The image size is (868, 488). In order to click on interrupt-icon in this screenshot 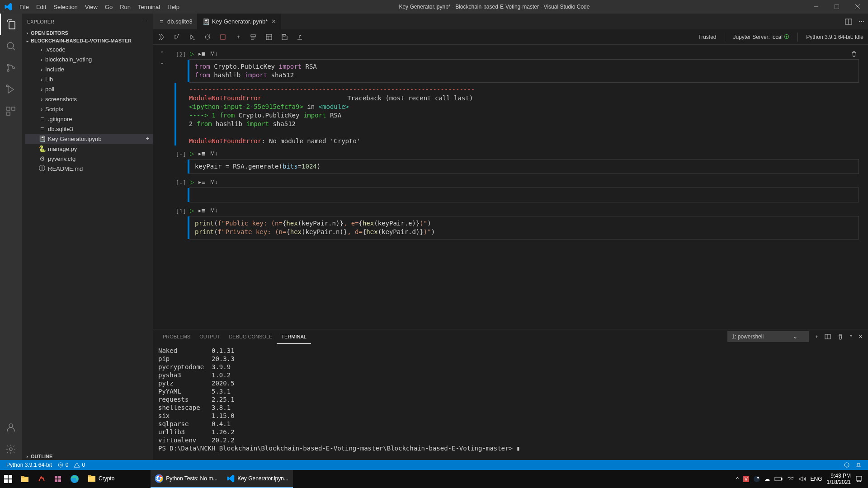, I will do `click(223, 37)`.